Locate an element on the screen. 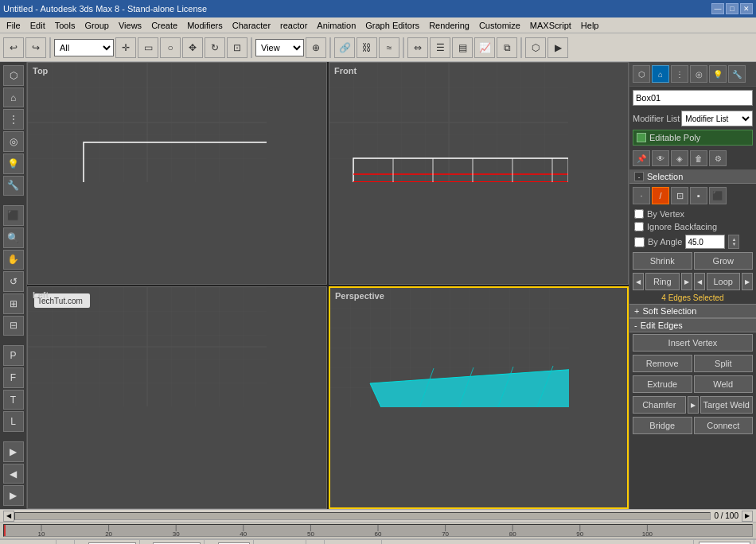  by-angle-input is located at coordinates (705, 242).